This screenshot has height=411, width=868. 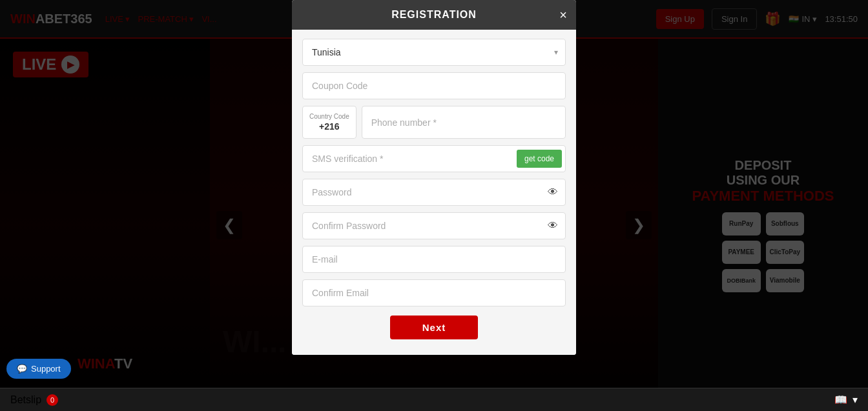 I want to click on email-input, so click(x=434, y=259).